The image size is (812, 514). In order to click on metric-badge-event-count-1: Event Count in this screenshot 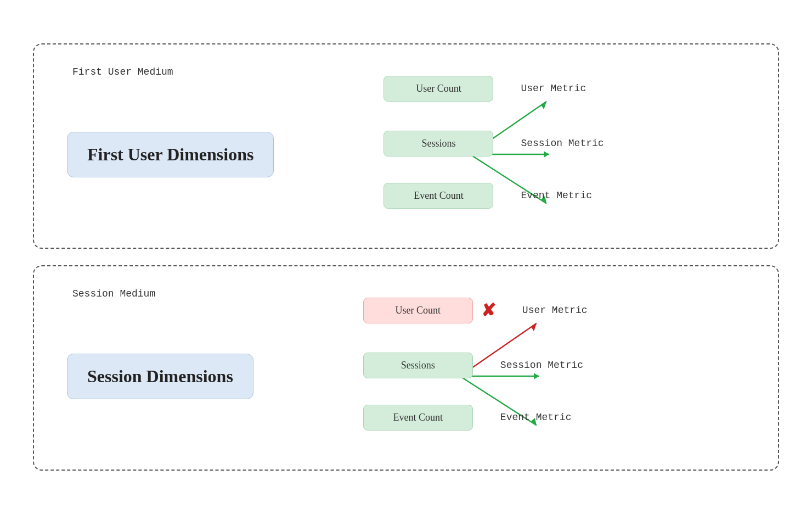, I will do `click(438, 195)`.